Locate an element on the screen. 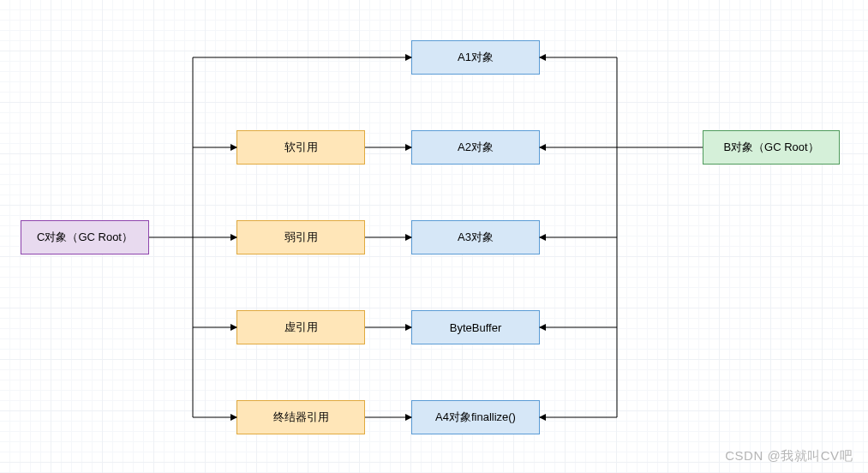 Image resolution: width=868 pixels, height=473 pixels. node-label: ByteBuffer is located at coordinates (476, 327).